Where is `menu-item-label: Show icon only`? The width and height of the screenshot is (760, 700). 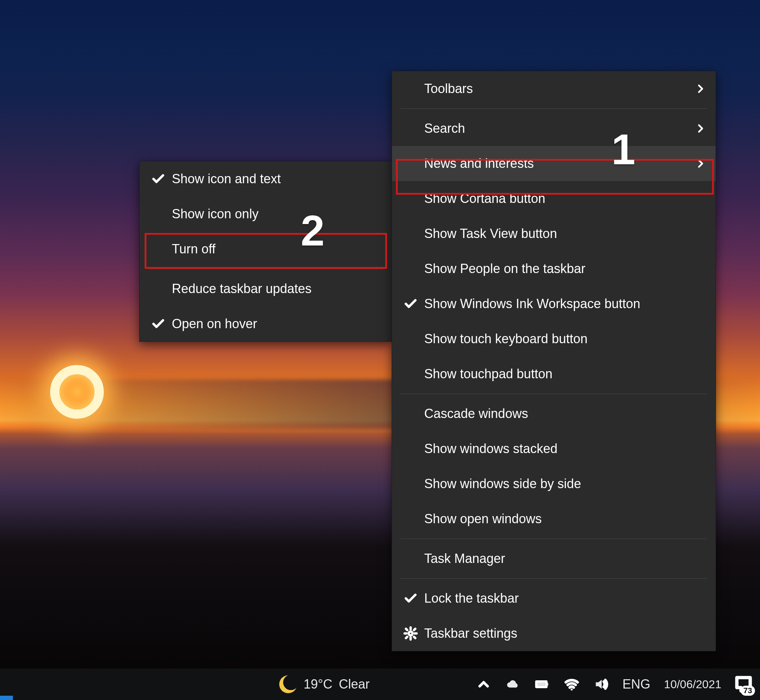
menu-item-label: Show icon only is located at coordinates (275, 214).